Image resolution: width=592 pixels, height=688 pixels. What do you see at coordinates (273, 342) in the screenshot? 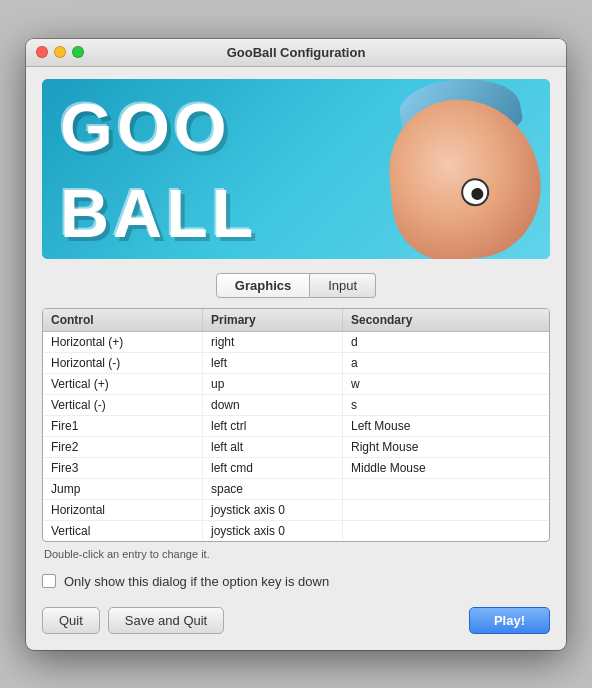
I see `cell-primary: right` at bounding box center [273, 342].